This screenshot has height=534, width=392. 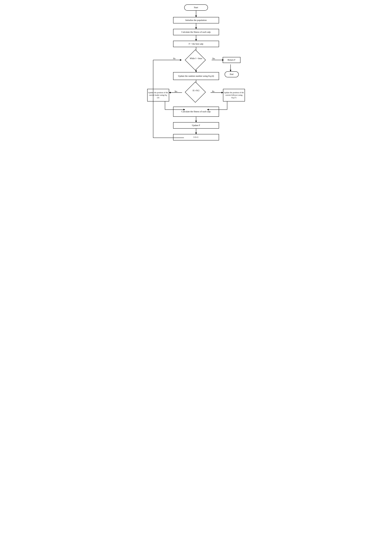 What do you see at coordinates (158, 95) in the screenshot?
I see `update-leader-node: Update the position of the current leade…` at bounding box center [158, 95].